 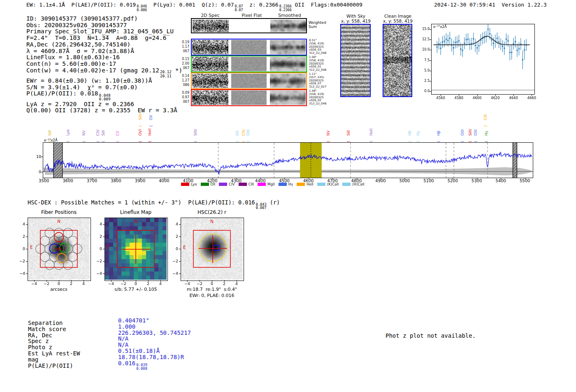 I want to click on fit-plot-xtick: 4580, so click(x=459, y=98).